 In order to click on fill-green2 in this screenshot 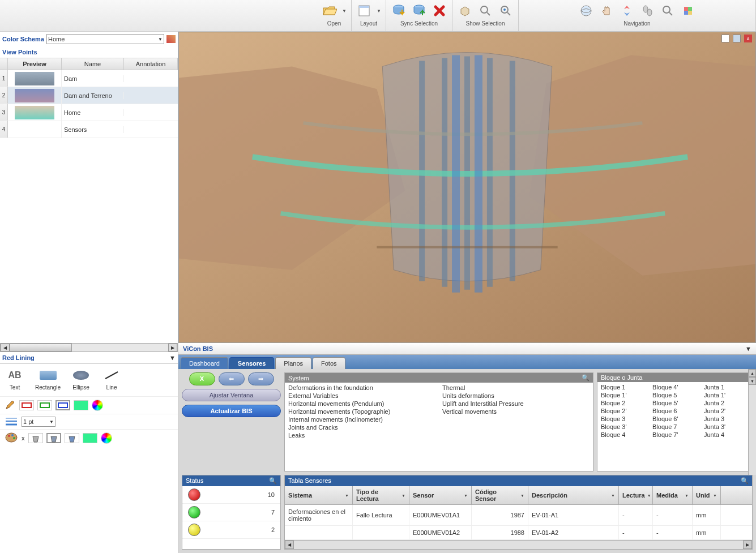, I will do `click(90, 438)`.